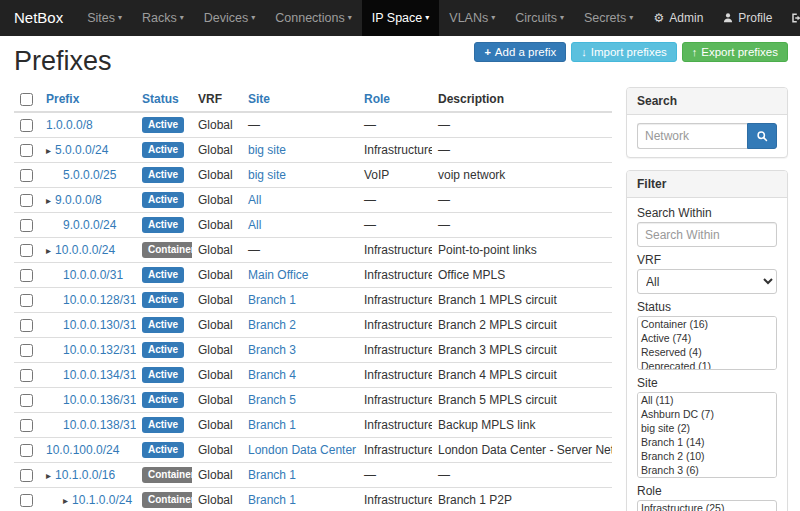  What do you see at coordinates (313, 500) in the screenshot?
I see `table-row: ▸10.1.0.0/24ContainerGlobalBranch 1Infra…` at bounding box center [313, 500].